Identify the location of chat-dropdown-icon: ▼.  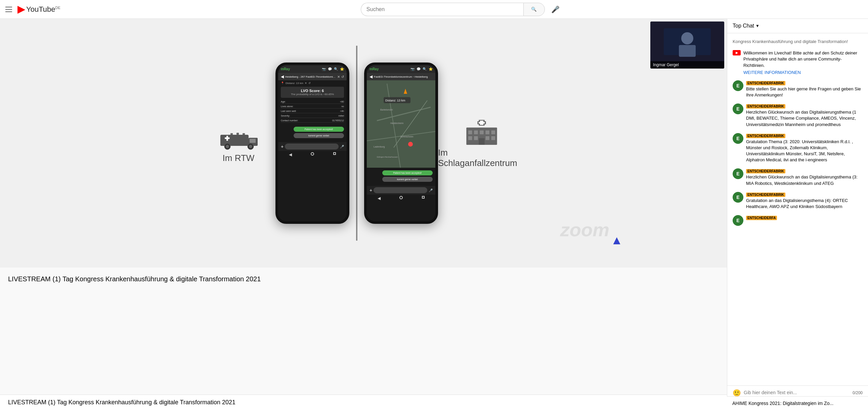
(757, 26).